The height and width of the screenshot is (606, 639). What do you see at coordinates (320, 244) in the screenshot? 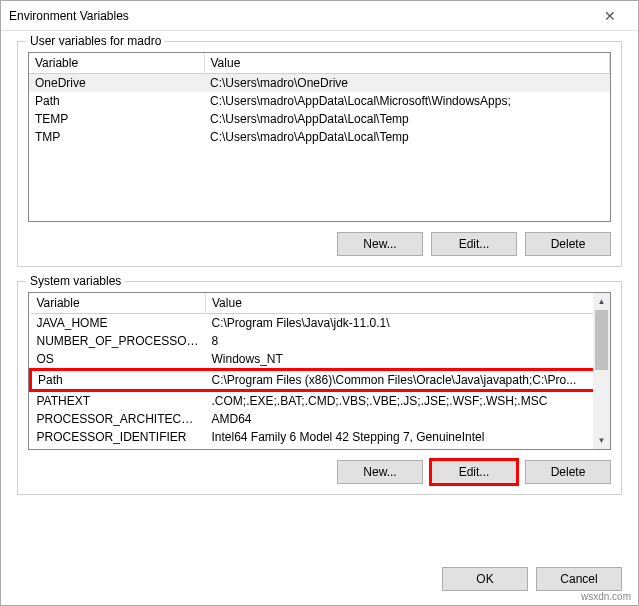
I see `user-vars-buttons: New... Edit... Delete` at bounding box center [320, 244].